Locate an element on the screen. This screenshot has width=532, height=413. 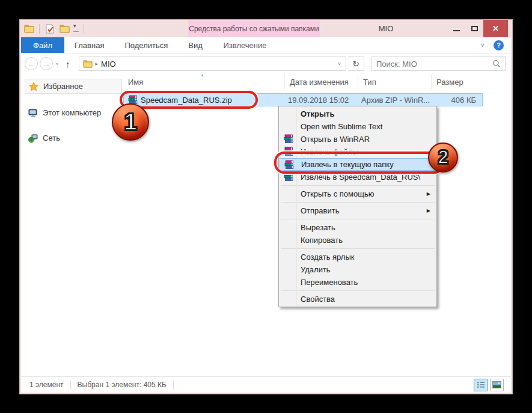
sidebar-item-label: Избранное is located at coordinates (63, 87).